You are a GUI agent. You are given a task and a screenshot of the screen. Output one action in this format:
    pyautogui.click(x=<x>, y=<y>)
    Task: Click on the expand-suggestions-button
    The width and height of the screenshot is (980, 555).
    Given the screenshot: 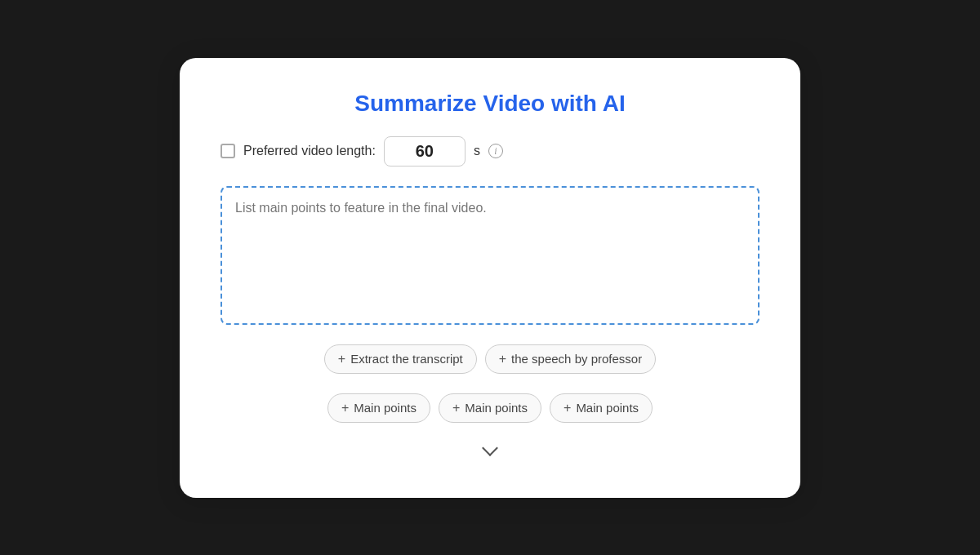 What is the action you would take?
    pyautogui.click(x=490, y=450)
    